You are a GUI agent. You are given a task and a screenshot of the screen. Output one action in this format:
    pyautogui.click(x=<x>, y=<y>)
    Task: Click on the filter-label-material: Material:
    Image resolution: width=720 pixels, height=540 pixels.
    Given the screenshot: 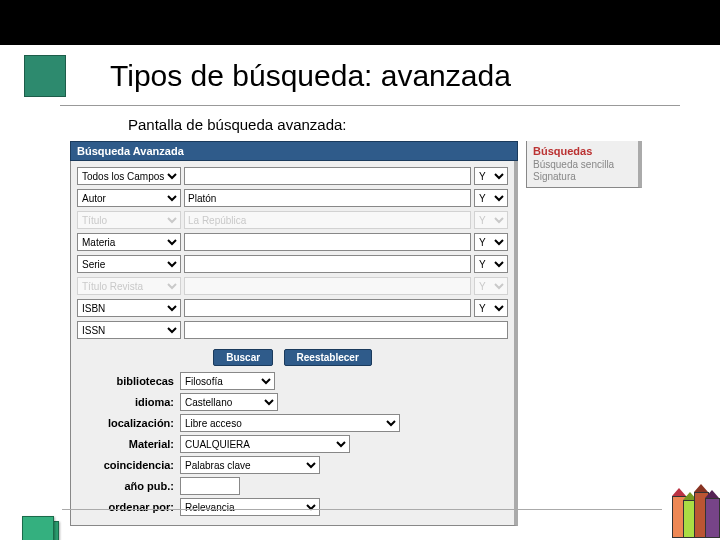 What is the action you would take?
    pyautogui.click(x=128, y=444)
    